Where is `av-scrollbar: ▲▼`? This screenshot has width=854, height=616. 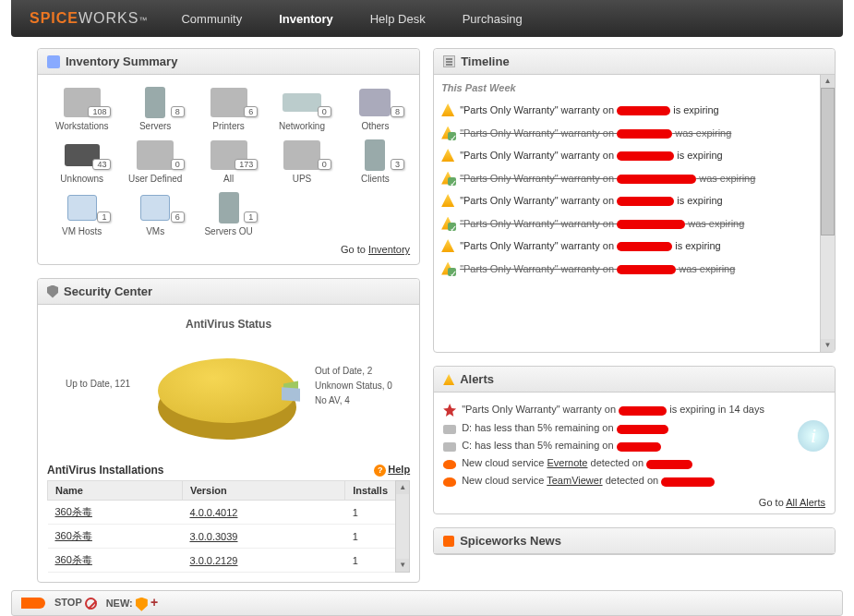 av-scrollbar: ▲▼ is located at coordinates (403, 526).